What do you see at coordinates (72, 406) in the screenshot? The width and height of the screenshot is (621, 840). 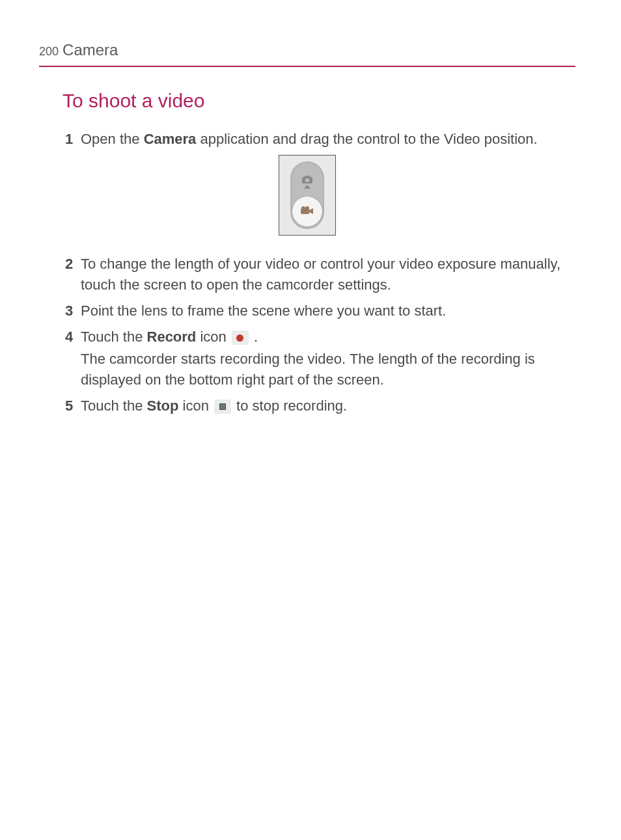 I see `step-number: 5` at bounding box center [72, 406].